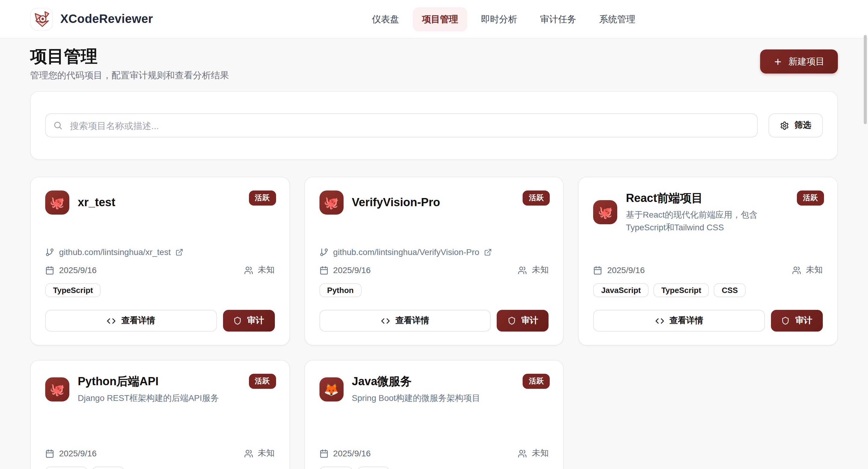 The height and width of the screenshot is (469, 868). What do you see at coordinates (558, 19) in the screenshot?
I see `nav-item-audit-tasks: 审计任务` at bounding box center [558, 19].